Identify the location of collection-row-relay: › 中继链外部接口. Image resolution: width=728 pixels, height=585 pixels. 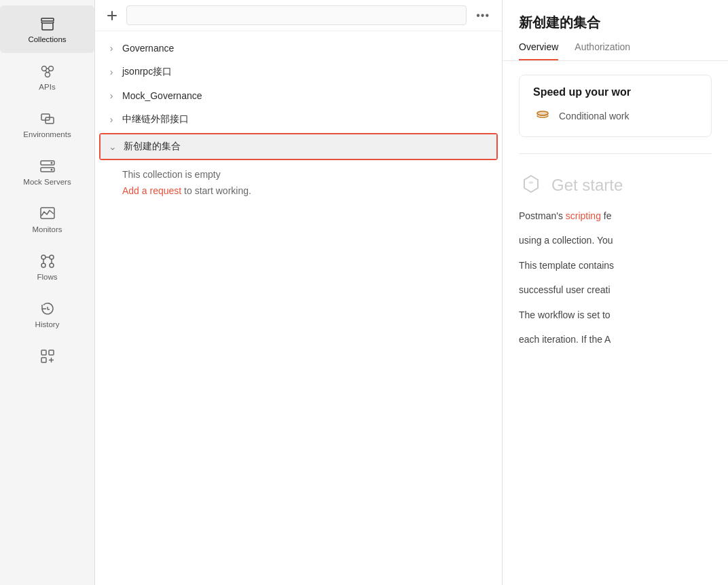
(299, 119).